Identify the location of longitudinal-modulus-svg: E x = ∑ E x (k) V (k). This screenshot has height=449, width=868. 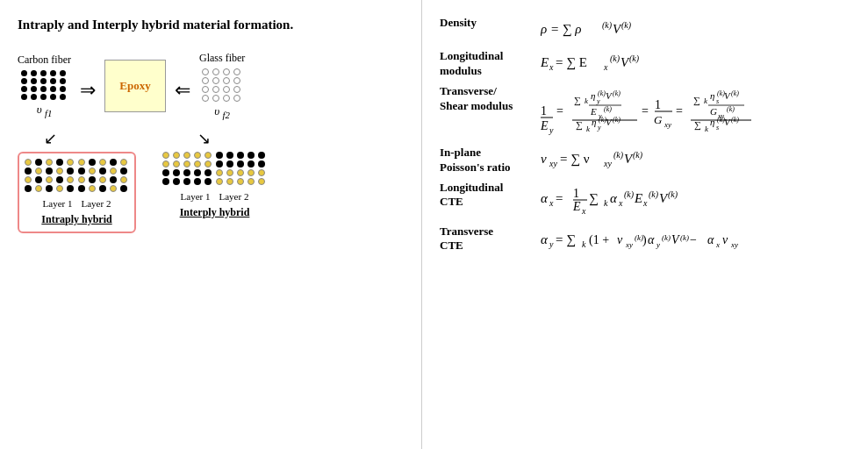
(618, 61).